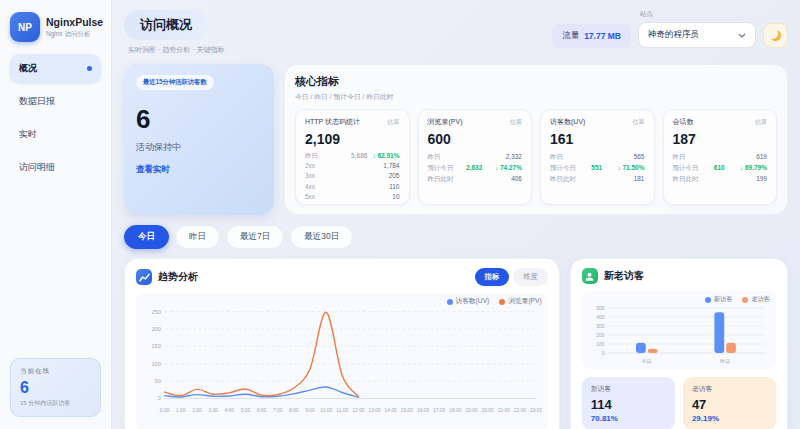 This screenshot has height=429, width=800. I want to click on row-value: 199, so click(762, 178).